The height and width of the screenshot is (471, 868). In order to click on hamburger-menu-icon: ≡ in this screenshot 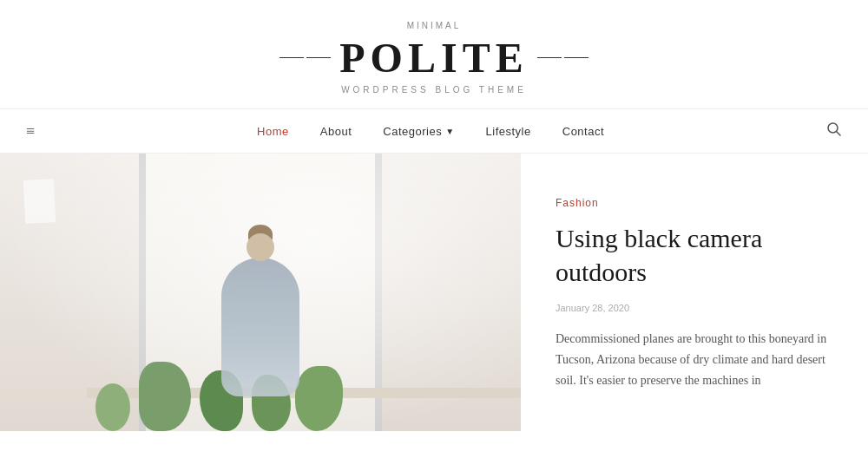, I will do `click(30, 132)`.